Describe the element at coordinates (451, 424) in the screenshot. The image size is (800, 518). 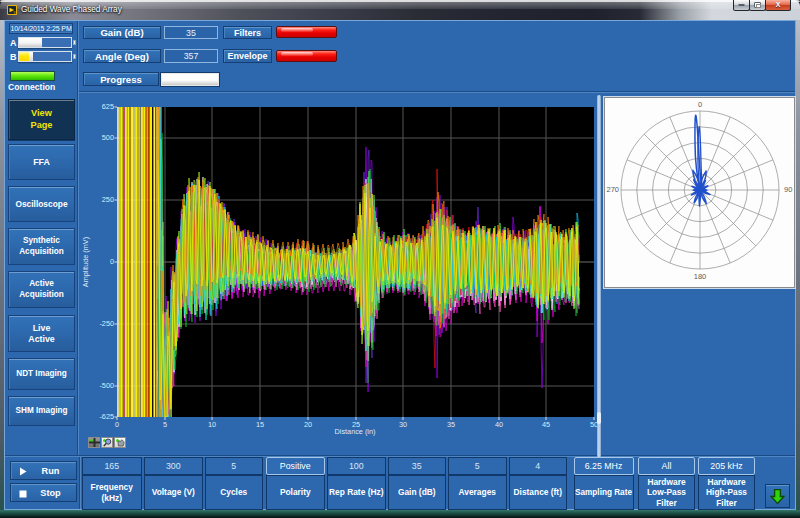
I see `svg-text: 35` at that location.